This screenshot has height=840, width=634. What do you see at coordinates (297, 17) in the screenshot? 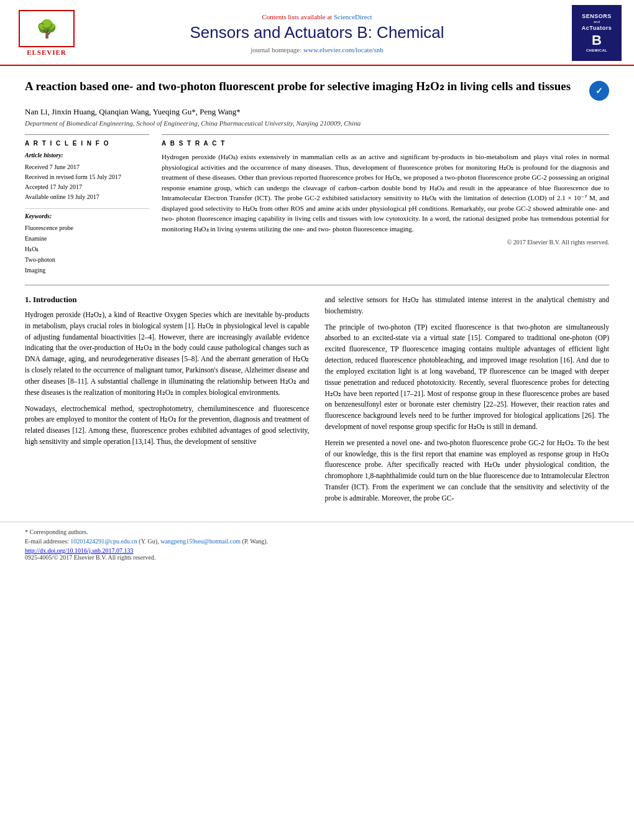
I see `sciencedirect-prefix: Contents lists available at` at bounding box center [297, 17].